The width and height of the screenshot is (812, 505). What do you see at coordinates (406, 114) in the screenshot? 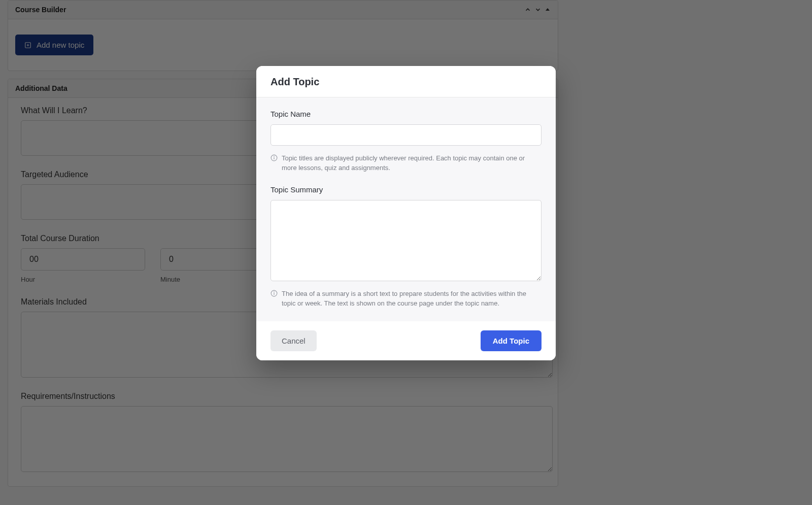
I see `topic-name-label: Topic Name` at bounding box center [406, 114].